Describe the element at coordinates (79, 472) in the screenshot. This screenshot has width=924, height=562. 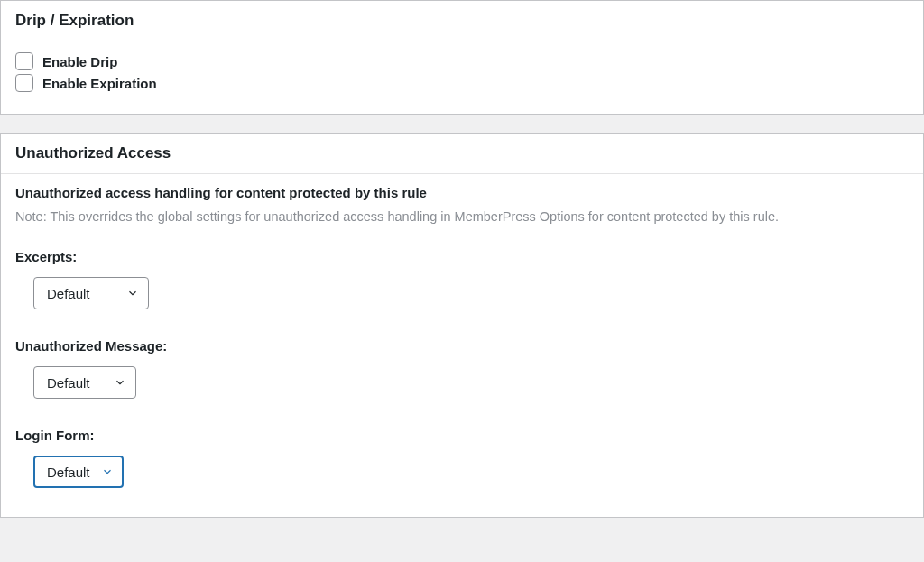
I see `login-form-select: Default` at that location.